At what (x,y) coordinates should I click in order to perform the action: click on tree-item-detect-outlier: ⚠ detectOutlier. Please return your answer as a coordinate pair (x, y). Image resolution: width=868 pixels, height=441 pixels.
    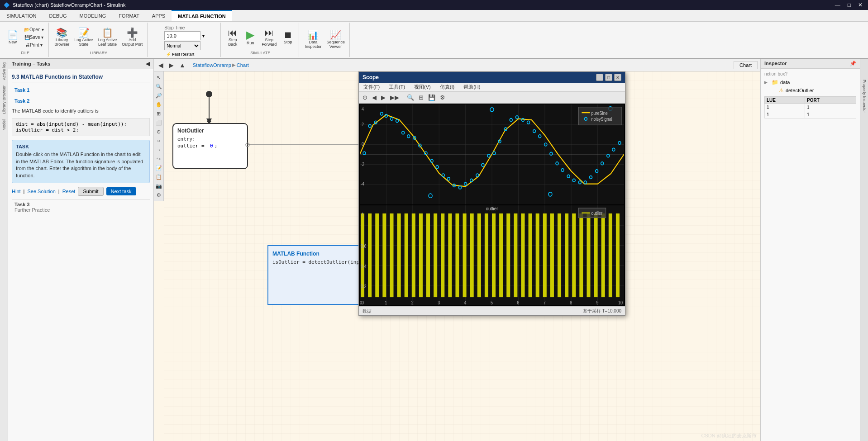
    Looking at the image, I should click on (810, 90).